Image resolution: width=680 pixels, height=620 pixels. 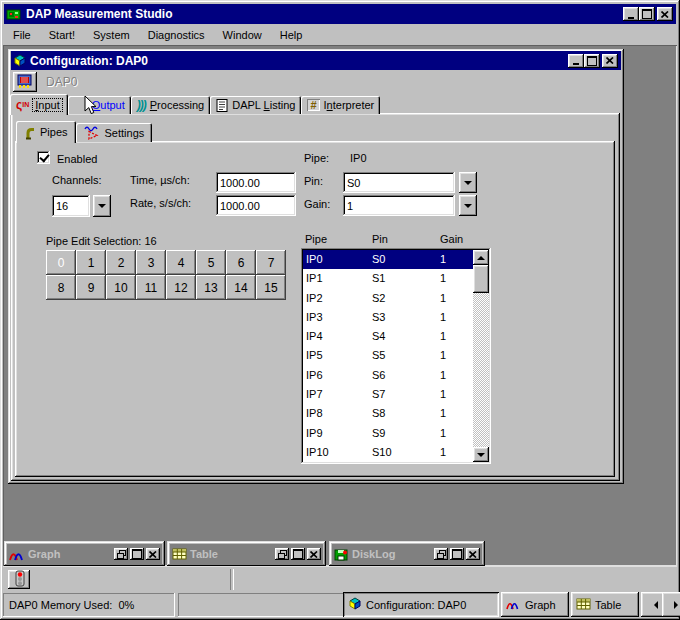 What do you see at coordinates (388, 452) in the screenshot?
I see `pipe-list-row-IP10: IP10S101` at bounding box center [388, 452].